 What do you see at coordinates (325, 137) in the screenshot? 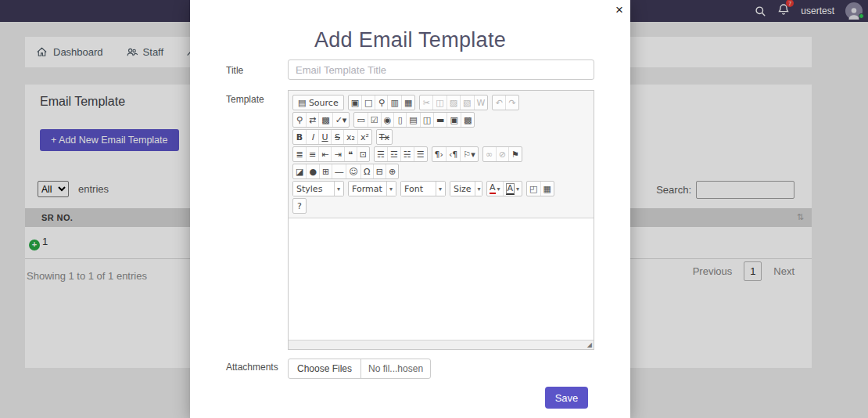
I see `underline-button: U` at bounding box center [325, 137].